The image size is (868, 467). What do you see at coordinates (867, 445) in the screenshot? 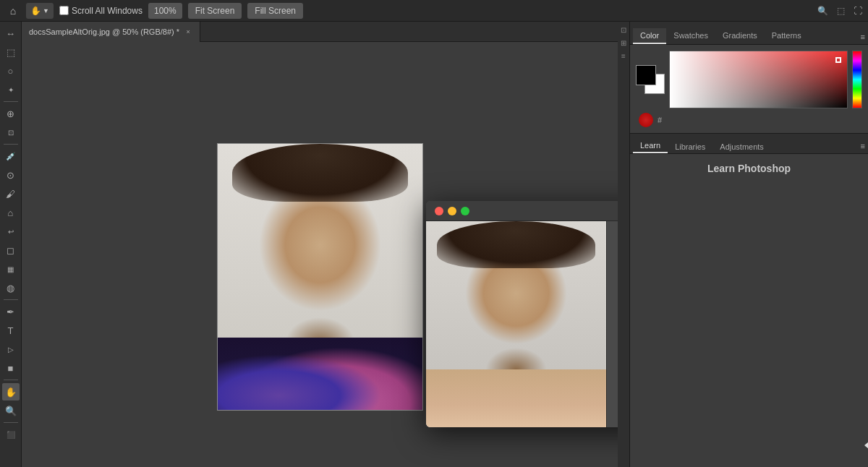
I see `hue-slider-indicator` at bounding box center [867, 445].